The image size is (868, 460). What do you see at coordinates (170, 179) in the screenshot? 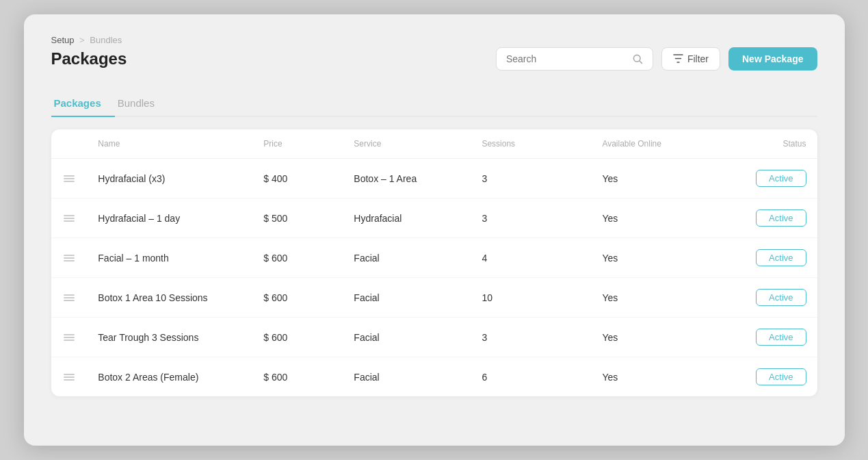
I see `row-name: Hydrafacial (x3)` at bounding box center [170, 179].